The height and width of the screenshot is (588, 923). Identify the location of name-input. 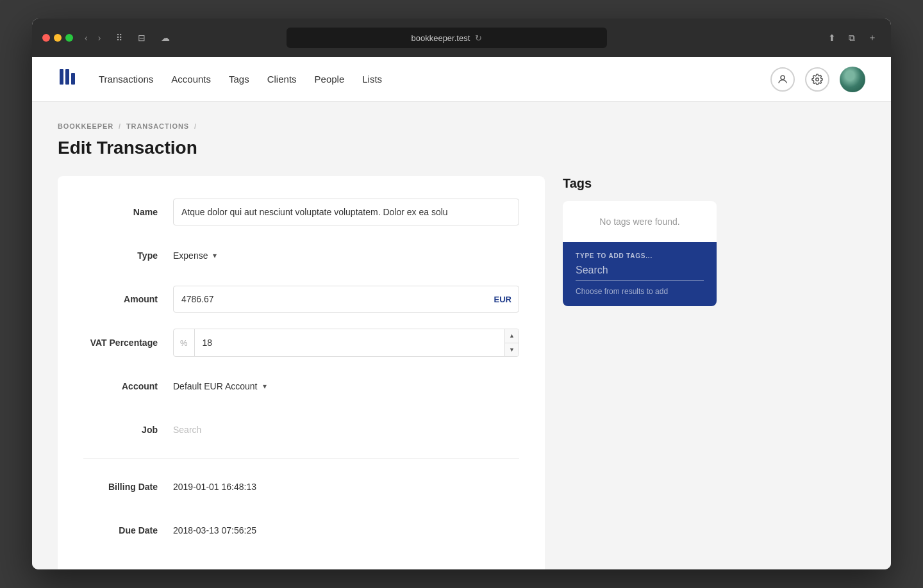
(346, 212).